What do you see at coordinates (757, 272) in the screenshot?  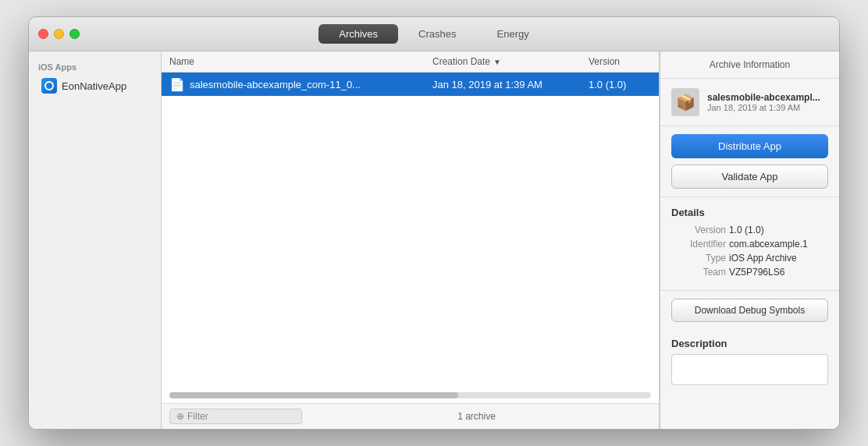 I see `detail-value-team: VZ5P796LS6` at bounding box center [757, 272].